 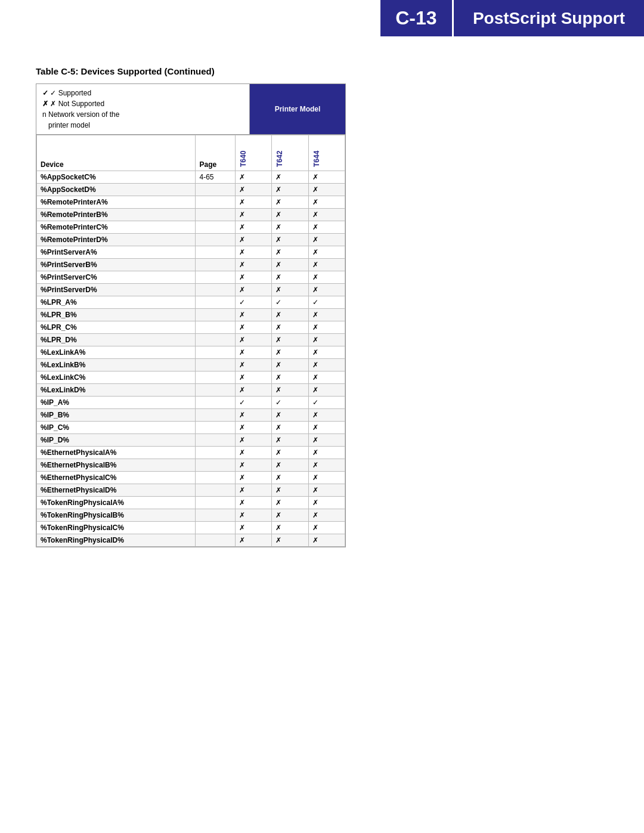 I want to click on cell-device: %TokenRingPhysicalD%, so click(x=116, y=540).